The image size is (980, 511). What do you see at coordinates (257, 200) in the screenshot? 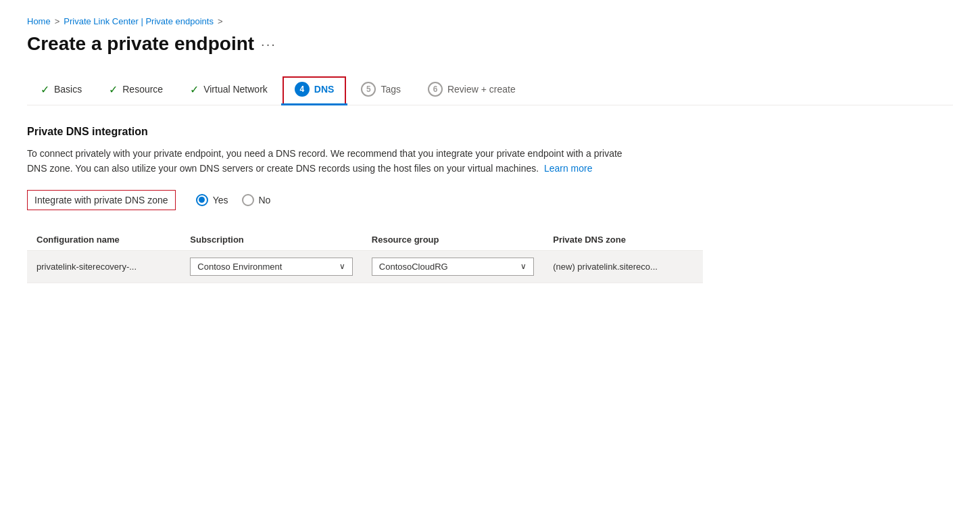
I see `radio-no: No` at bounding box center [257, 200].